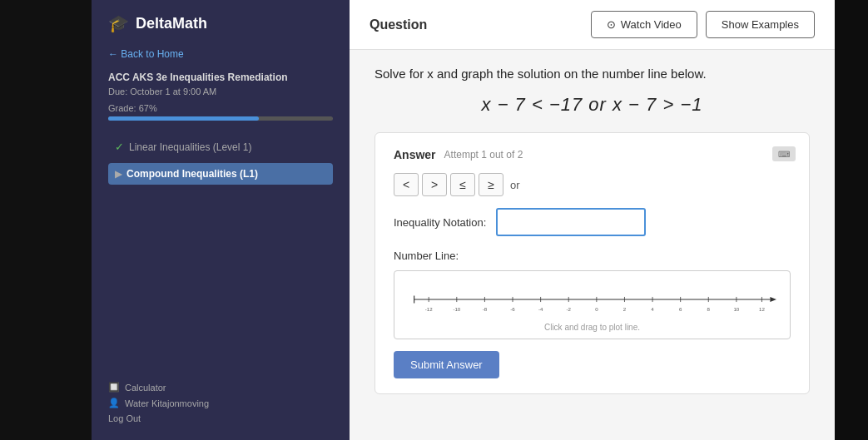 Image resolution: width=868 pixels, height=440 pixels. I want to click on check-icon: ✓, so click(120, 146).